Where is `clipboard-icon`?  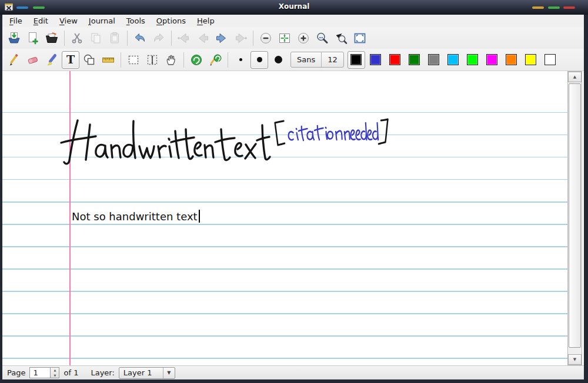
clipboard-icon is located at coordinates (115, 38).